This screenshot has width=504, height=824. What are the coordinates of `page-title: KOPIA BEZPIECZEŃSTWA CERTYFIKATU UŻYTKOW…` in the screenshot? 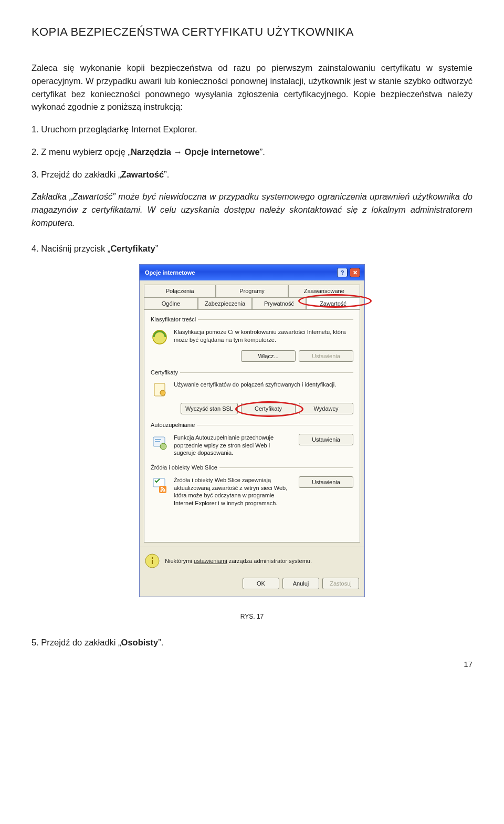 It's located at (252, 32).